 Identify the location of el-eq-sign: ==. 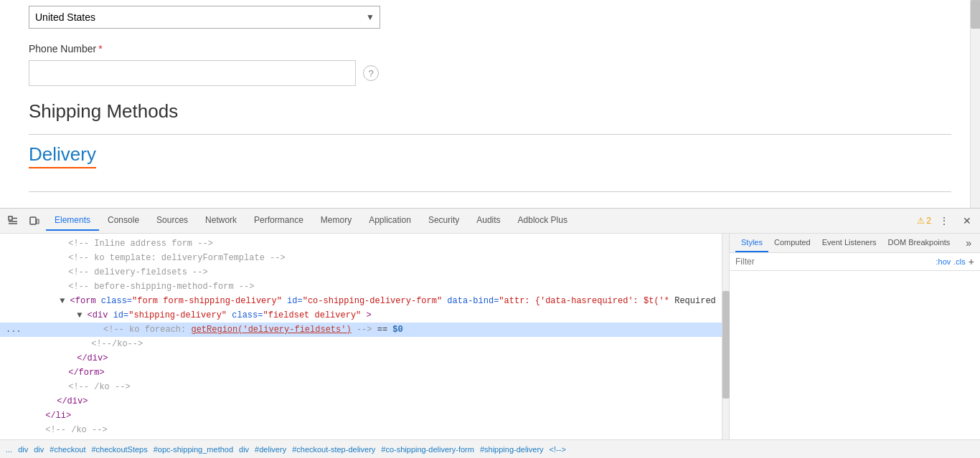
(385, 330).